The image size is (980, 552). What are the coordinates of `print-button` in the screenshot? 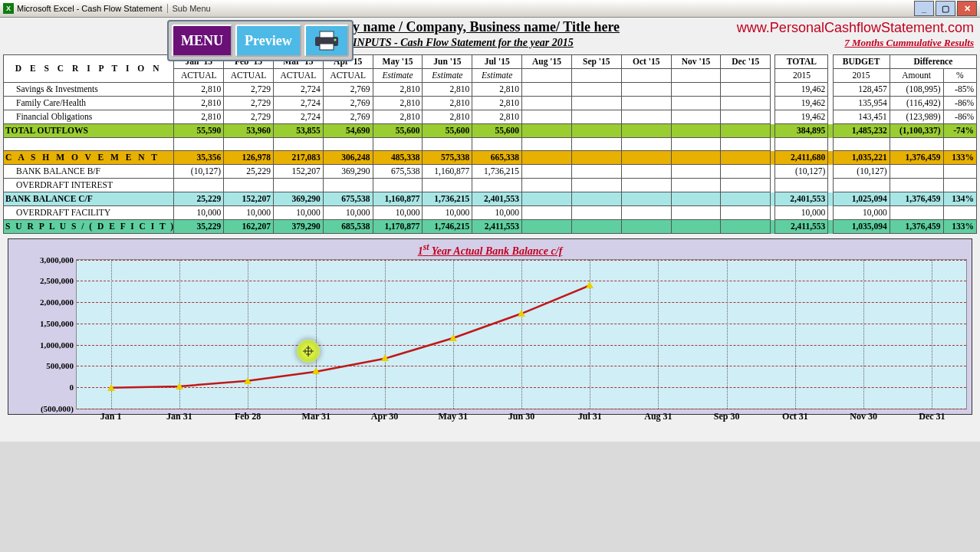 It's located at (327, 41).